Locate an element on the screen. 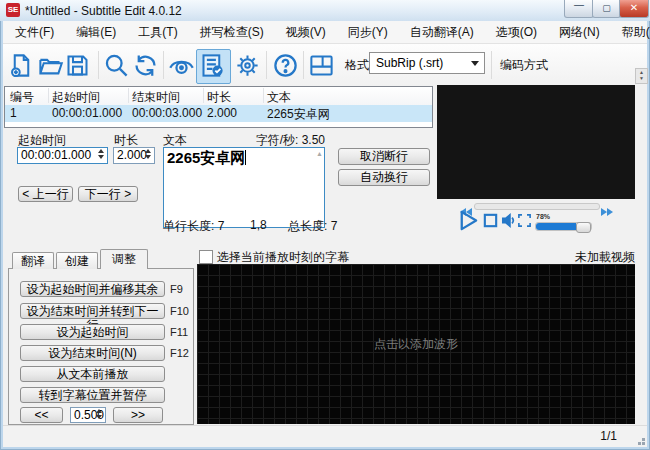  replace-button is located at coordinates (146, 66).